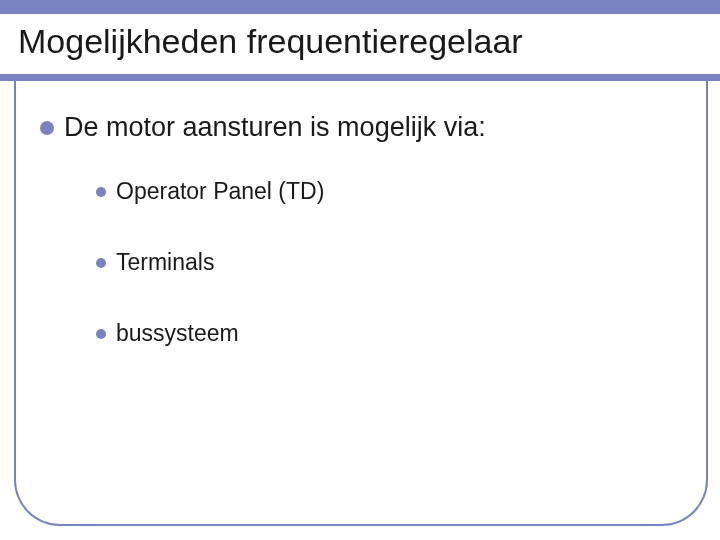 This screenshot has height=540, width=720. I want to click on top-accent-band, so click(360, 7).